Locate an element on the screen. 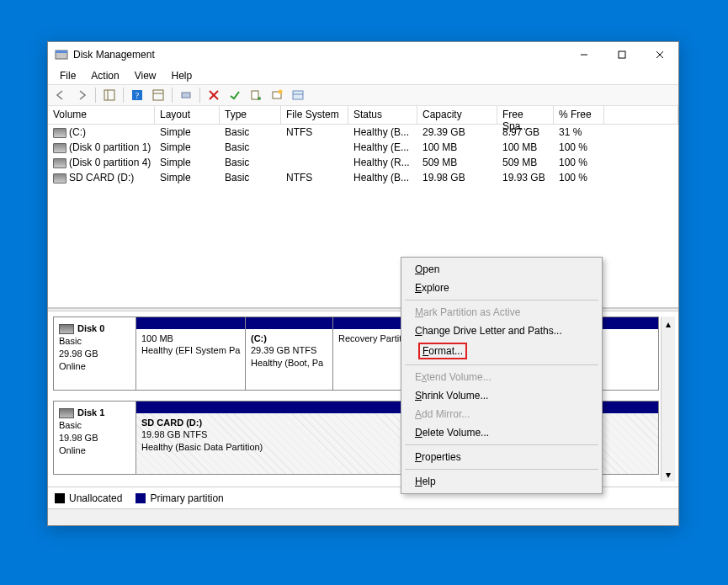  col-pctfree: % Free is located at coordinates (579, 115).